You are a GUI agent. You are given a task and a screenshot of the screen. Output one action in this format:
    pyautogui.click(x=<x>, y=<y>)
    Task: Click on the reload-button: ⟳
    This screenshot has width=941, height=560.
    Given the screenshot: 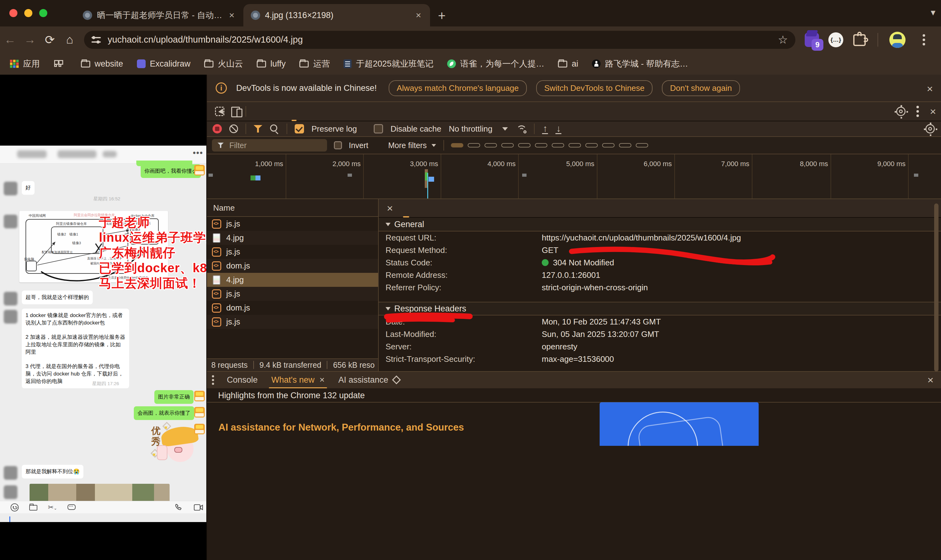 What is the action you would take?
    pyautogui.click(x=50, y=40)
    